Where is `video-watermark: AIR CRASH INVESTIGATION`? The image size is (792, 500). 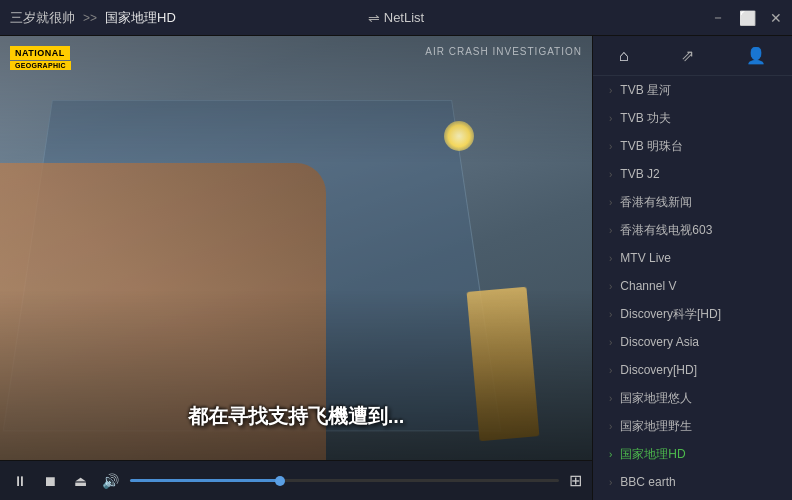
video-watermark: AIR CRASH INVESTIGATION is located at coordinates (504, 52).